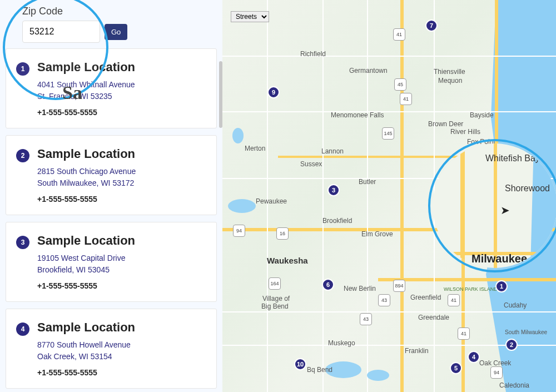 This screenshot has width=556, height=392. Describe the element at coordinates (23, 69) in the screenshot. I see `result-badge: 1` at that location.